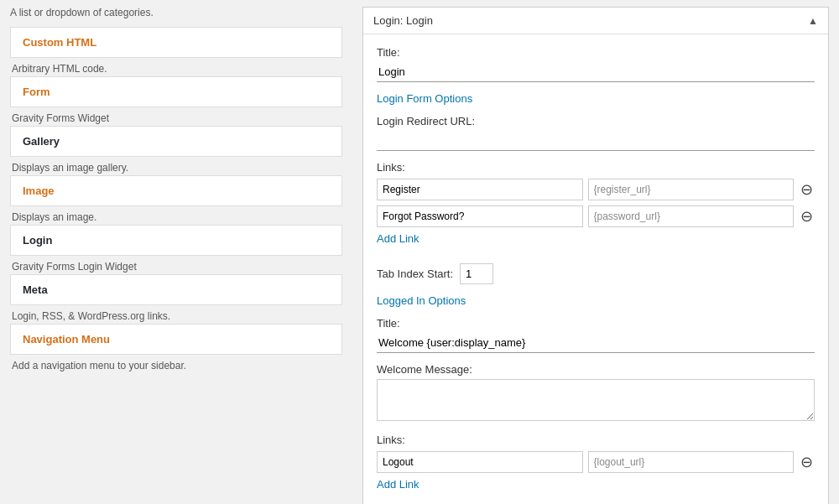 The width and height of the screenshot is (839, 504). I want to click on widget-desc-navigation-menu: Add a navigation menu to your sidebar., so click(176, 366).